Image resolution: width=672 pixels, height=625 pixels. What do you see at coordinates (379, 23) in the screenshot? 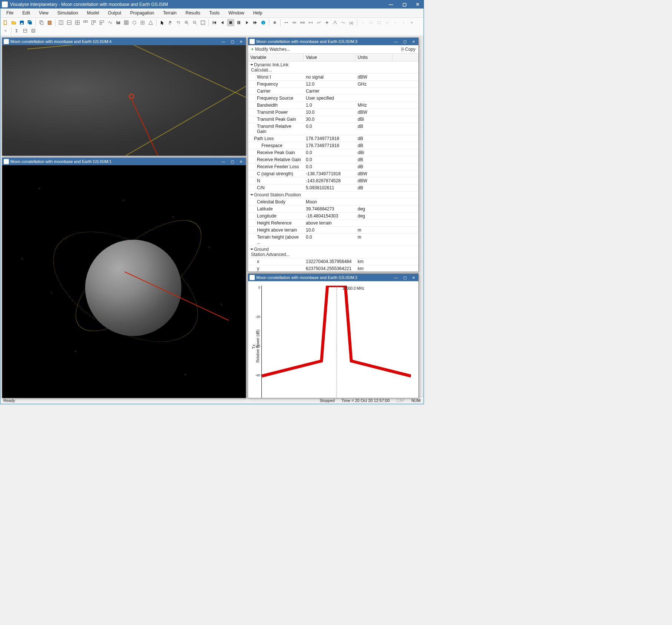
I see `tool-b3-icon` at bounding box center [379, 23].